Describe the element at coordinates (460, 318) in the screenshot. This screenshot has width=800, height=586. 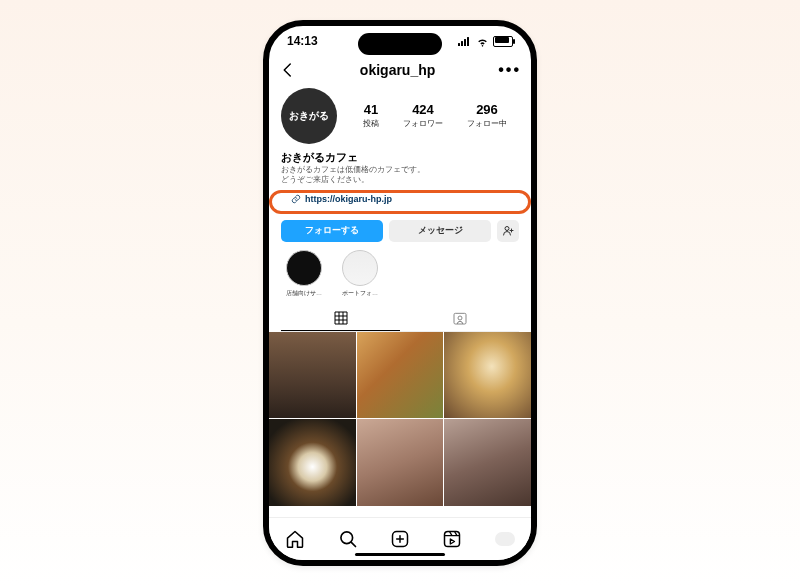
I see `tab-tagged` at that location.